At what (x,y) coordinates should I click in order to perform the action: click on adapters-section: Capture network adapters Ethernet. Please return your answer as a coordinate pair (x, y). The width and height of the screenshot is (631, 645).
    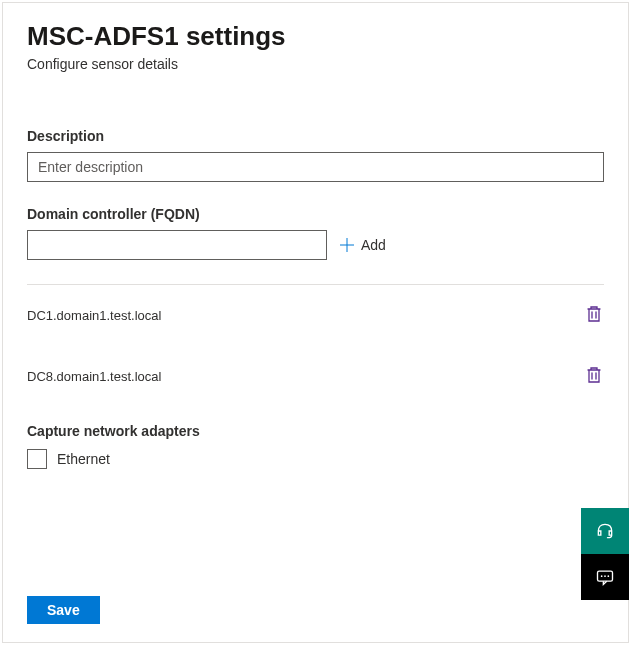
    Looking at the image, I should click on (316, 446).